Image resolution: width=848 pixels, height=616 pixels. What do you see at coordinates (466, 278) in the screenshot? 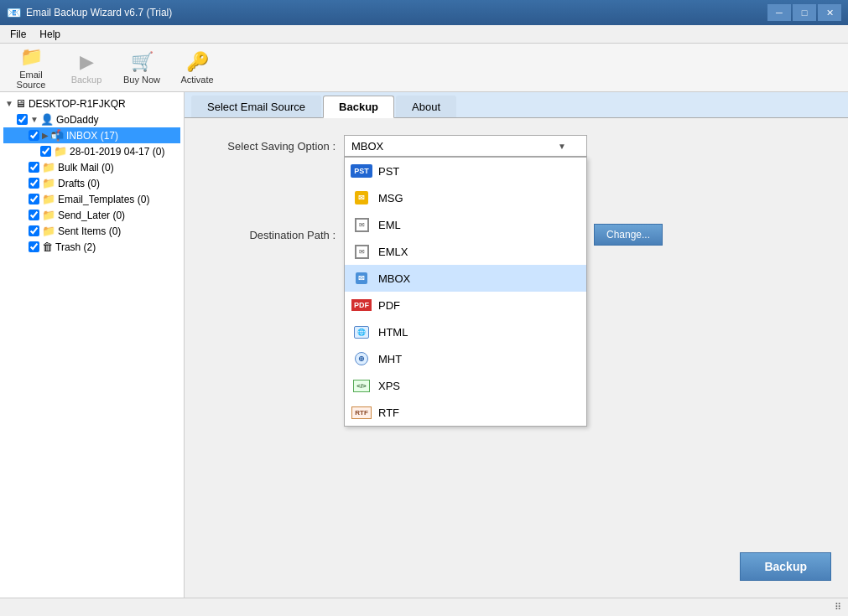
I see `dropdown-option-mbox: ✉ MBOX` at bounding box center [466, 278].